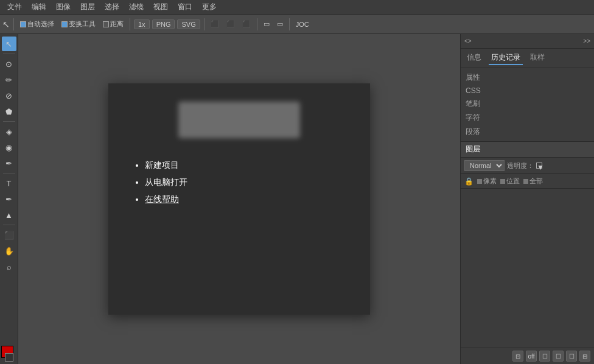 This screenshot has height=364, width=594. Describe the element at coordinates (527, 91) in the screenshot. I see `property-css: CSS` at that location.